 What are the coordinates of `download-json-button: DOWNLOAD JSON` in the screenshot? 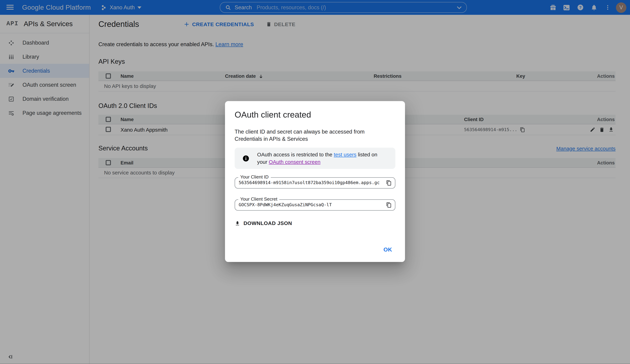 It's located at (264, 223).